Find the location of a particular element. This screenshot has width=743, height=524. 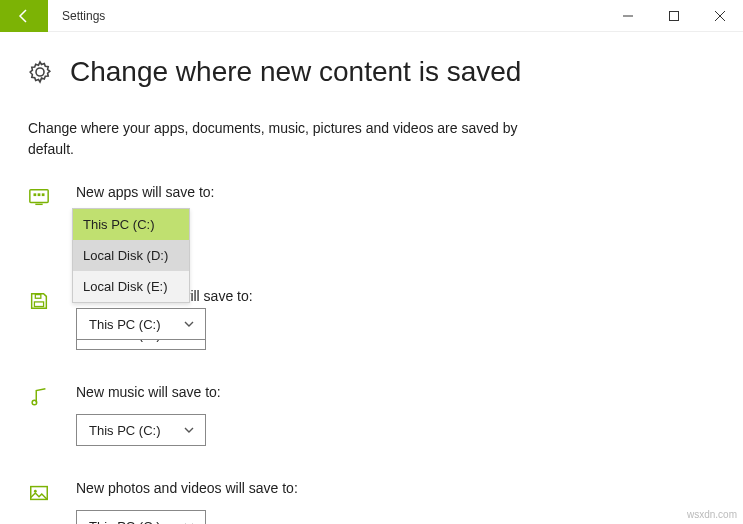

music-icon is located at coordinates (39, 397).